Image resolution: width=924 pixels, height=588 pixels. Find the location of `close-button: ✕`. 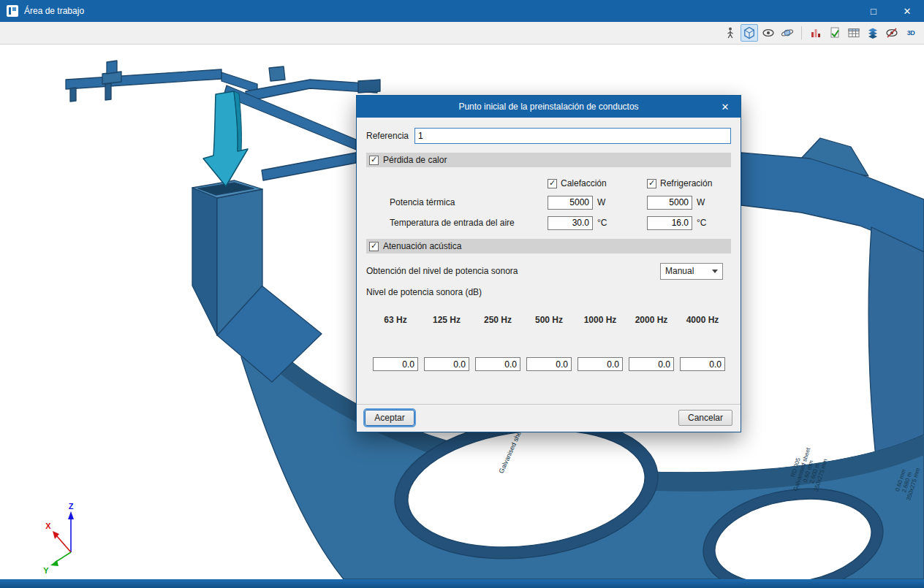

close-button: ✕ is located at coordinates (907, 11).